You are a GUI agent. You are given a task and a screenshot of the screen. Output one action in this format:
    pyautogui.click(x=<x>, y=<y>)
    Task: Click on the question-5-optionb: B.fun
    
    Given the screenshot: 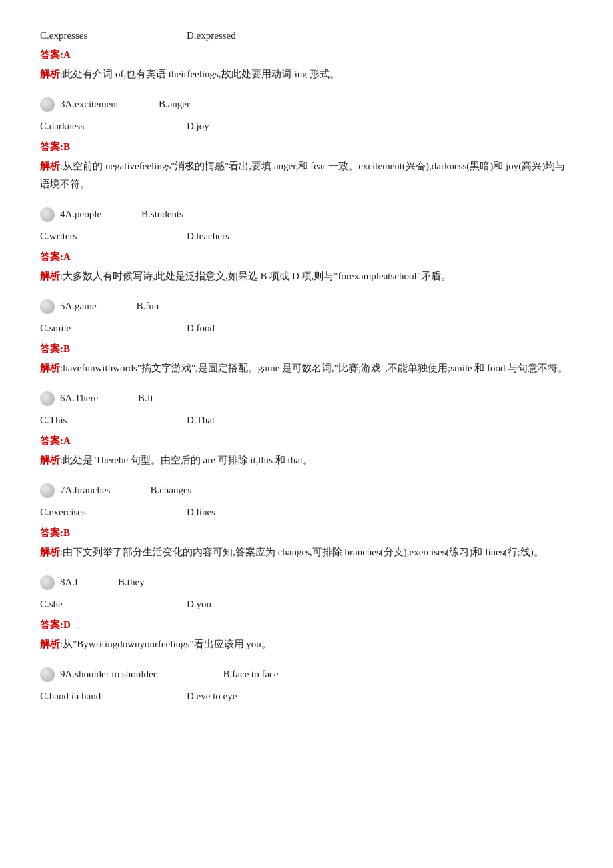 What is the action you would take?
    pyautogui.click(x=148, y=307)
    